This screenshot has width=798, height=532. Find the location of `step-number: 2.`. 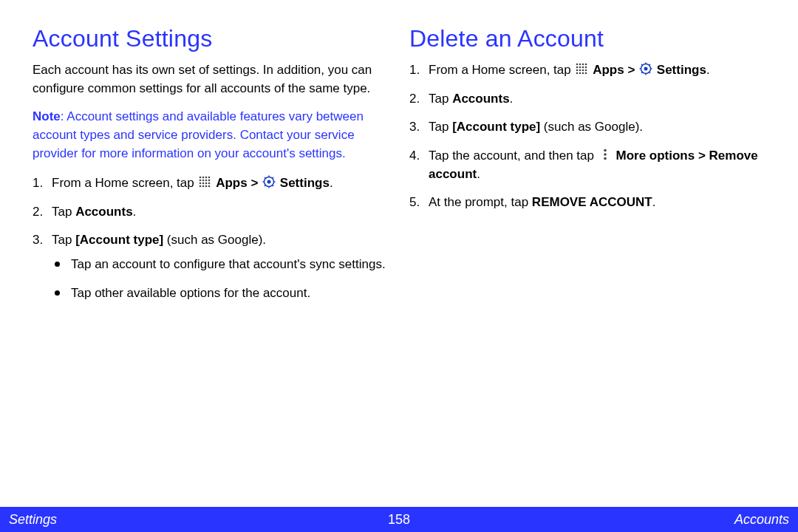

step-number: 2. is located at coordinates (38, 213).